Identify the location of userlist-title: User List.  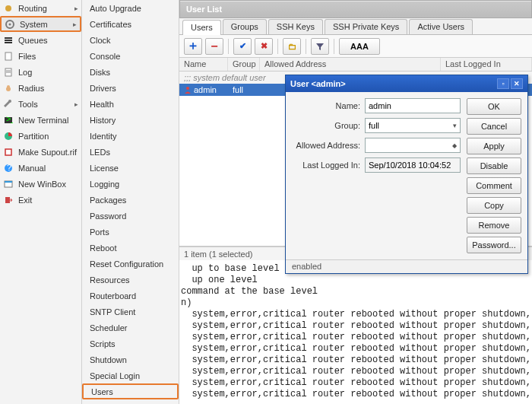
(356, 9).